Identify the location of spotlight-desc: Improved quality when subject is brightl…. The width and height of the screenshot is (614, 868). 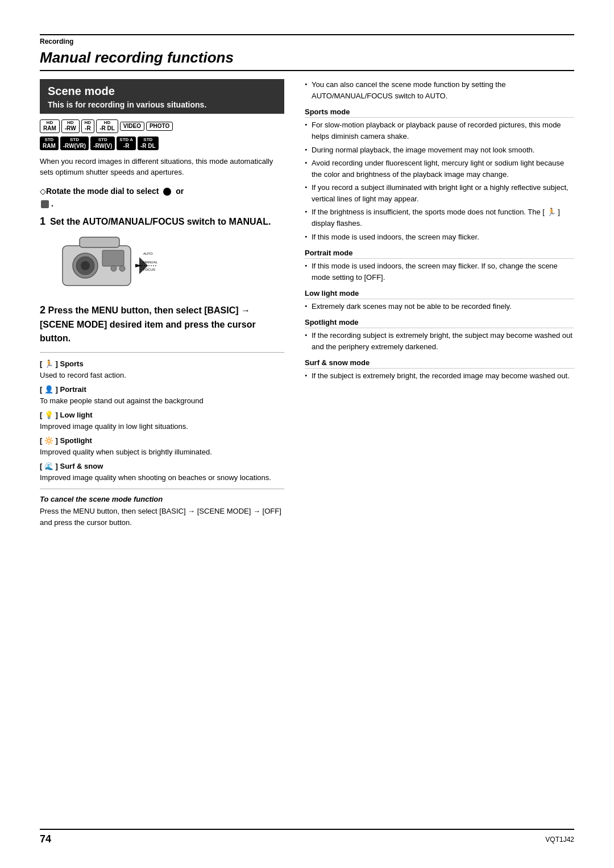
(126, 452).